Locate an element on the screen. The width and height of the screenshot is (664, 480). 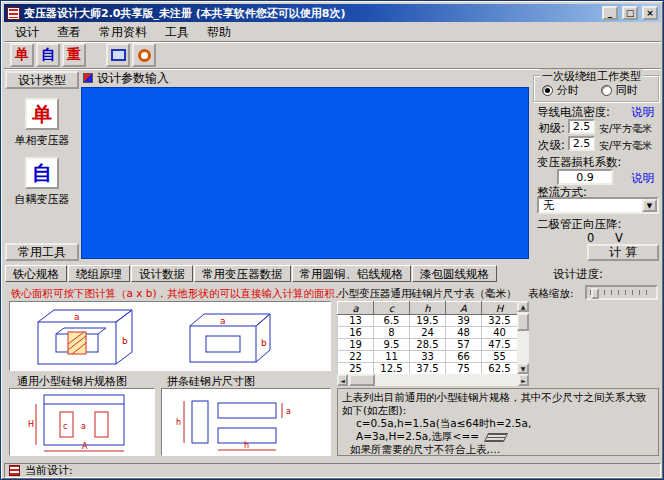
canvas-label: 设计参数输入 is located at coordinates (133, 78).